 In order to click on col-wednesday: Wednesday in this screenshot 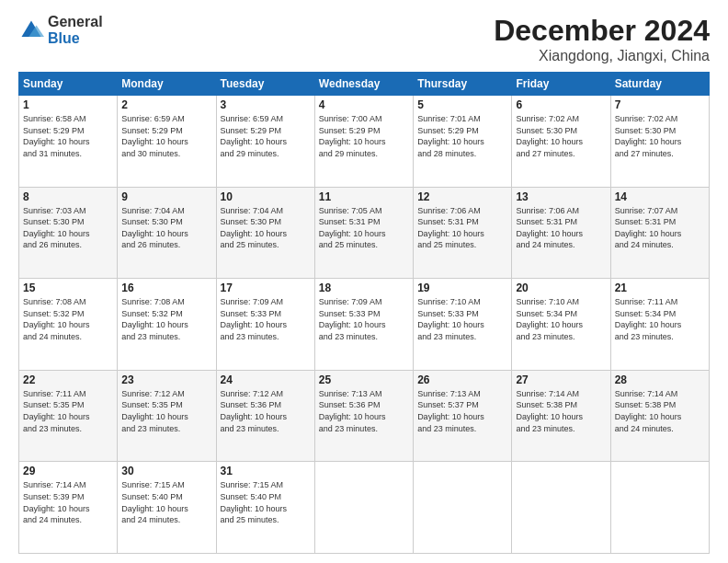, I will do `click(364, 85)`.